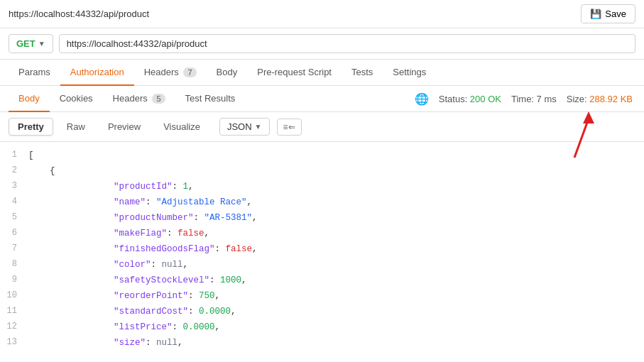 This screenshot has height=362, width=644. Describe the element at coordinates (76, 126) in the screenshot. I see `raw-button: Raw` at that location.